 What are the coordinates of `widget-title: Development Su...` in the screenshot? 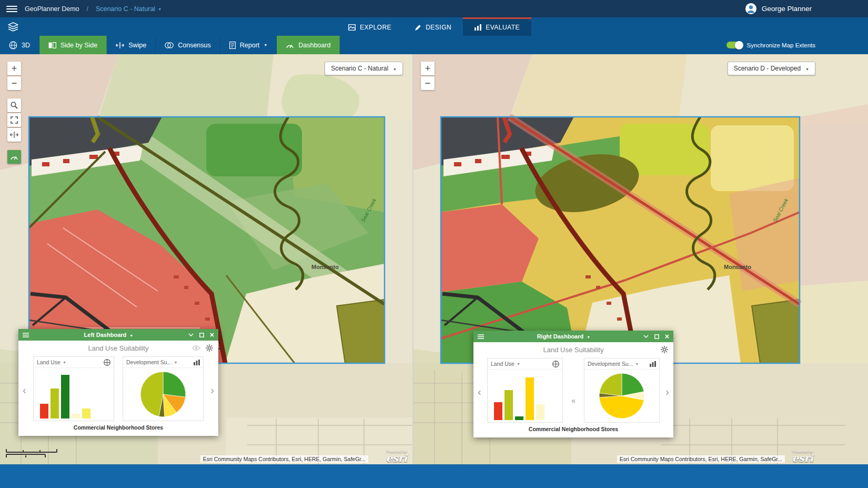 It's located at (149, 362).